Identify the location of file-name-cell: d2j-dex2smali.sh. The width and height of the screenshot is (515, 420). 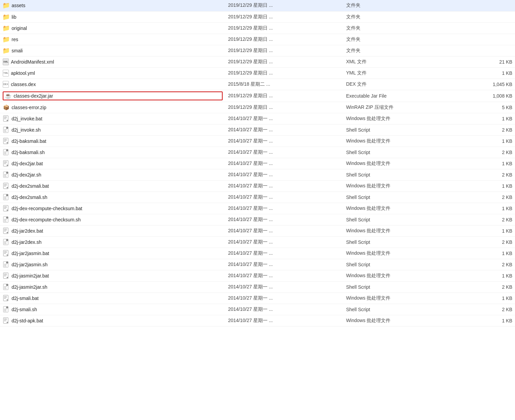
(113, 197).